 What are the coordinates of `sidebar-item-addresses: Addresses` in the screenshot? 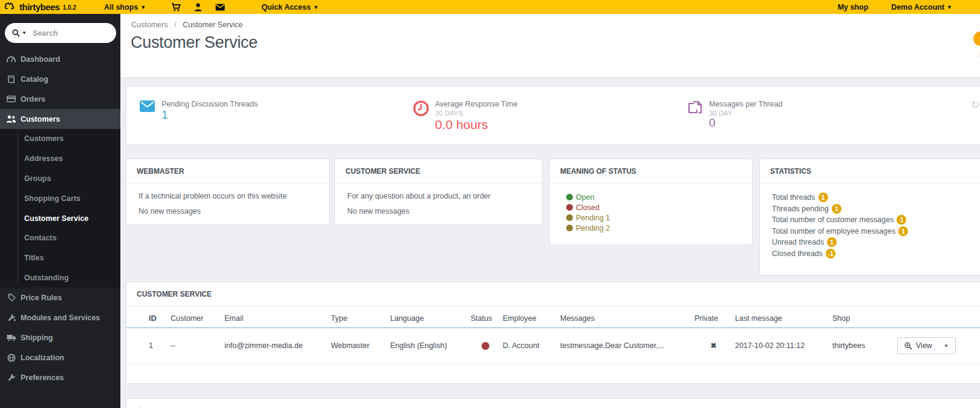 It's located at (60, 159).